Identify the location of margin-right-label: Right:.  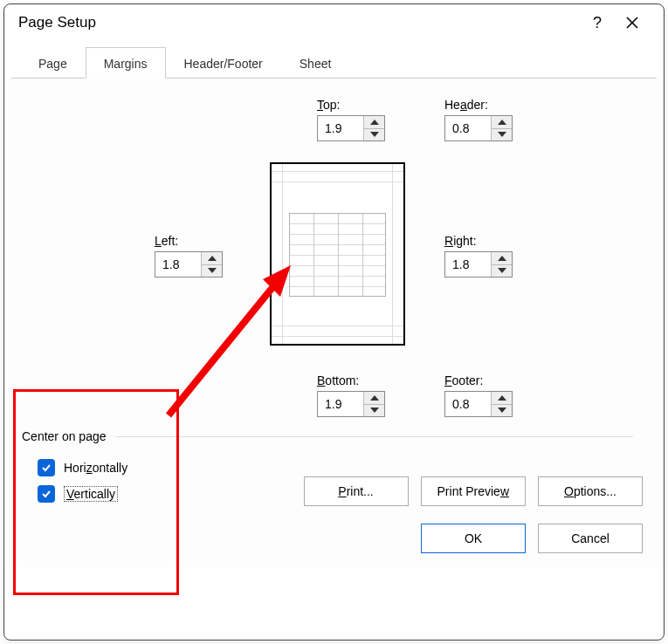
(479, 241).